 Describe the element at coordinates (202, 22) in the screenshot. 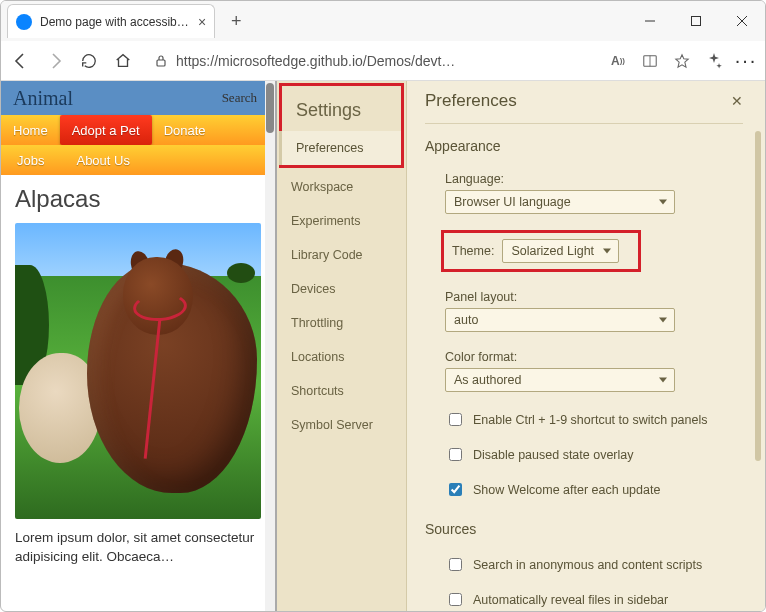

I see `close-tab-icon: ×` at that location.